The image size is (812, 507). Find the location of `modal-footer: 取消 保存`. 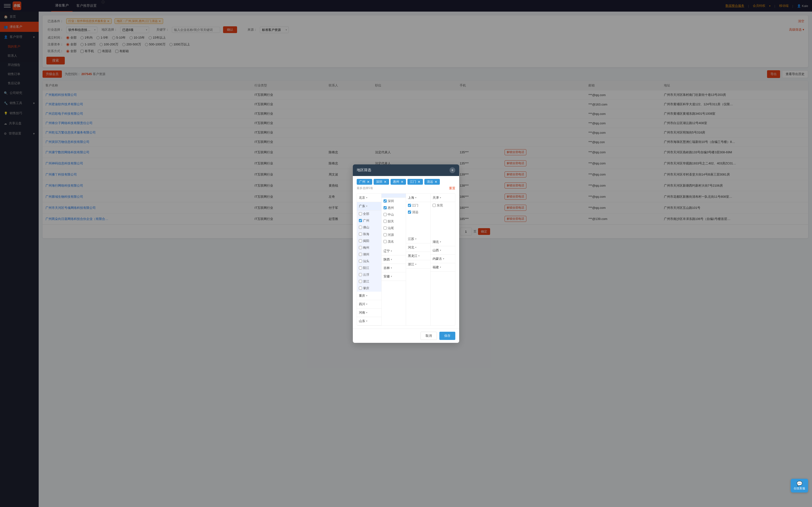

modal-footer: 取消 保存 is located at coordinates (406, 336).